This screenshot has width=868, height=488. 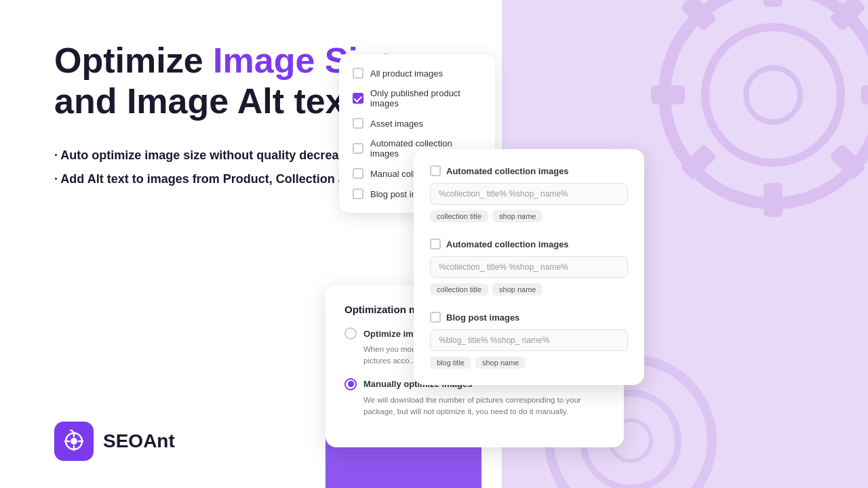 What do you see at coordinates (459, 289) in the screenshot?
I see `tag-collection-title-2: collection title` at bounding box center [459, 289].